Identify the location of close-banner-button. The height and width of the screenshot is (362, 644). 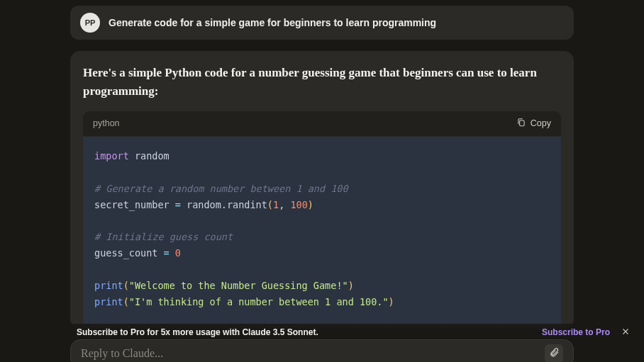
(626, 332).